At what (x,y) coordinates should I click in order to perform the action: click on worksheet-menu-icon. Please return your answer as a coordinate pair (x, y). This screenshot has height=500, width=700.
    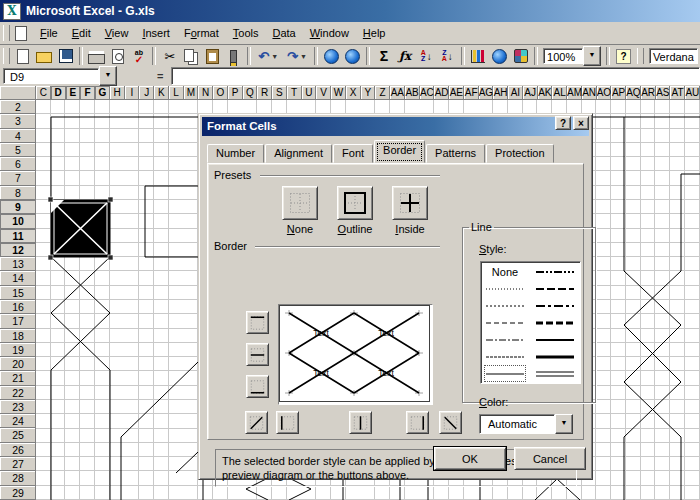
    Looking at the image, I should click on (21, 34).